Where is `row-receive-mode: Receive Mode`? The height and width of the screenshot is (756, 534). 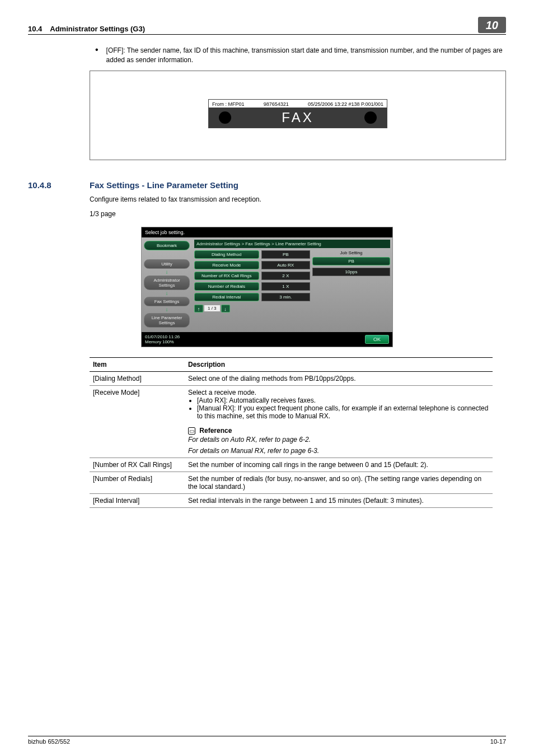
row-receive-mode: Receive Mode is located at coordinates (227, 265).